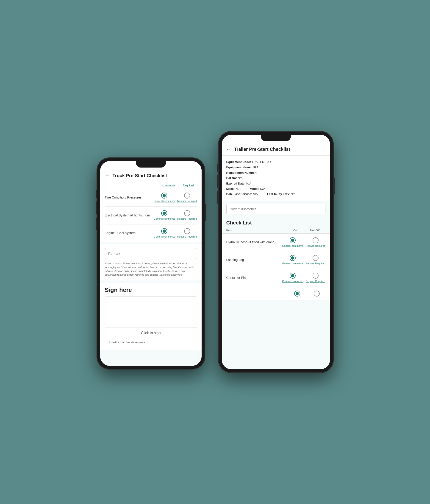 Image resolution: width=430 pixels, height=504 pixels. I want to click on volume-up-button-right, so click(218, 181).